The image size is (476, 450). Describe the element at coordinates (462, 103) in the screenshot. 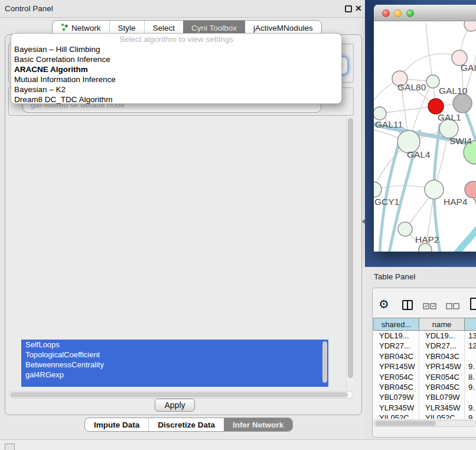

I see `node-gal10` at that location.